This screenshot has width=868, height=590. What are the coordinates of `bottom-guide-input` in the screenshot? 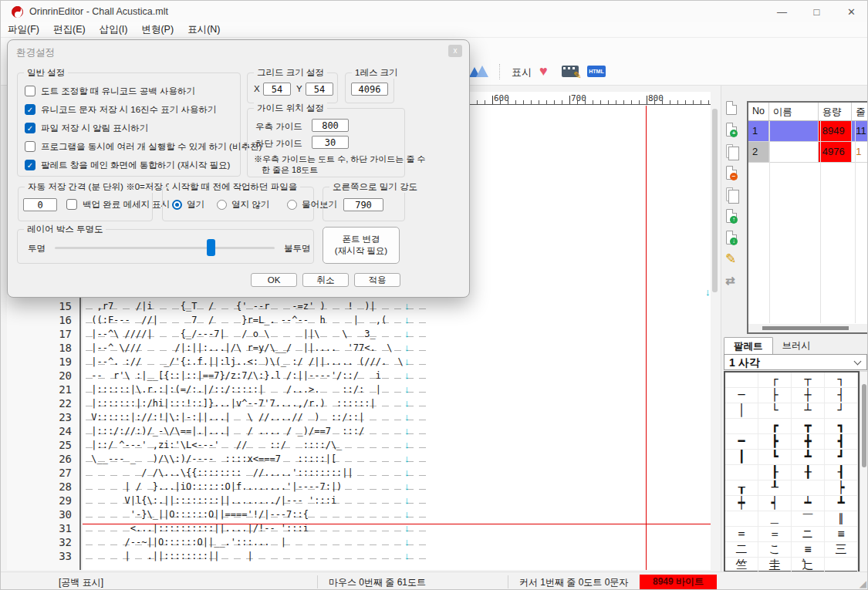 It's located at (330, 142).